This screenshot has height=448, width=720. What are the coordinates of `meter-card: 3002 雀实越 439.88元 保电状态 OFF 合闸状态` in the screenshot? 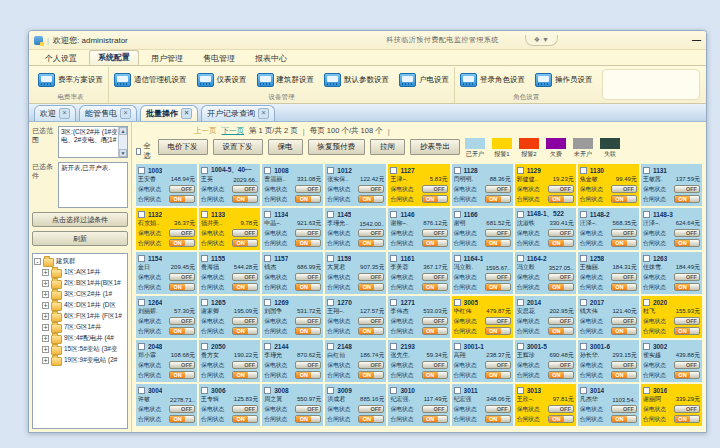 It's located at (672, 361).